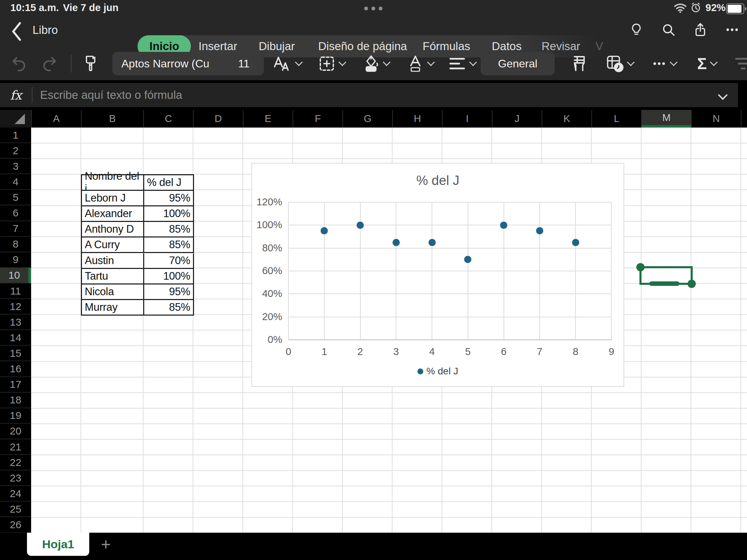 Image resolution: width=747 pixels, height=560 pixels. What do you see at coordinates (367, 119) in the screenshot?
I see `column-header-G: G` at bounding box center [367, 119].